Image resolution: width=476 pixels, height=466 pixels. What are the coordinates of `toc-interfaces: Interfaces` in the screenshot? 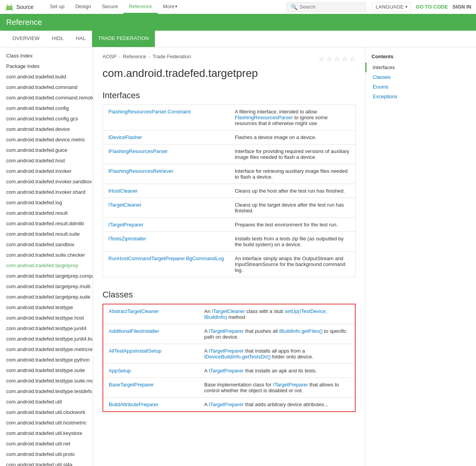 It's located at (400, 68).